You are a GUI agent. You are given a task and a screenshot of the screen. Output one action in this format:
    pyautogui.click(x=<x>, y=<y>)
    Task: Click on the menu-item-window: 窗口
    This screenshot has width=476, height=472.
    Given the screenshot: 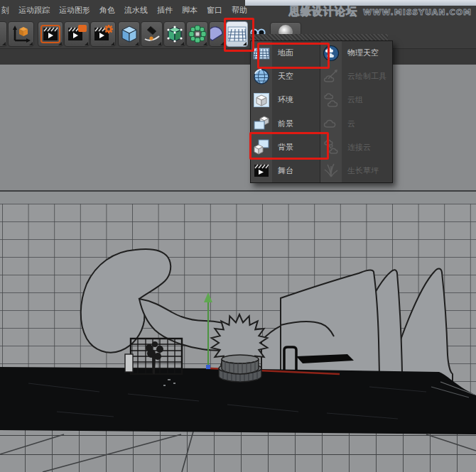 What is the action you would take?
    pyautogui.click(x=215, y=10)
    